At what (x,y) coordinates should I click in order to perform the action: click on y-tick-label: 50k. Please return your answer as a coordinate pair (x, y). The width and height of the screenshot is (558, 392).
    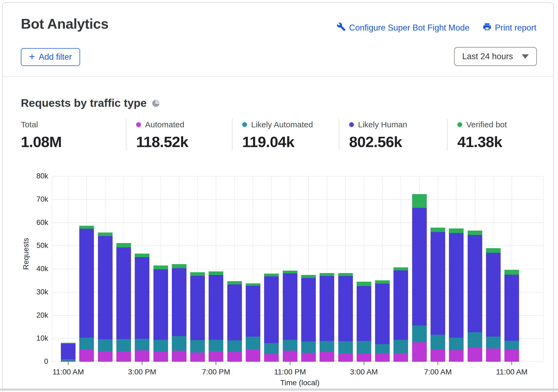
    Looking at the image, I should click on (37, 245).